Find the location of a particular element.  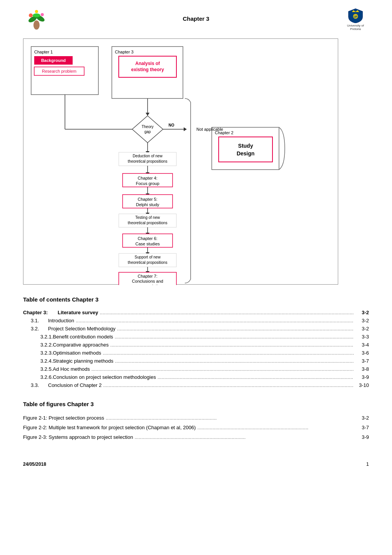

figure-entry: Figure 2-3: Systems approach to project … is located at coordinates (196, 437).